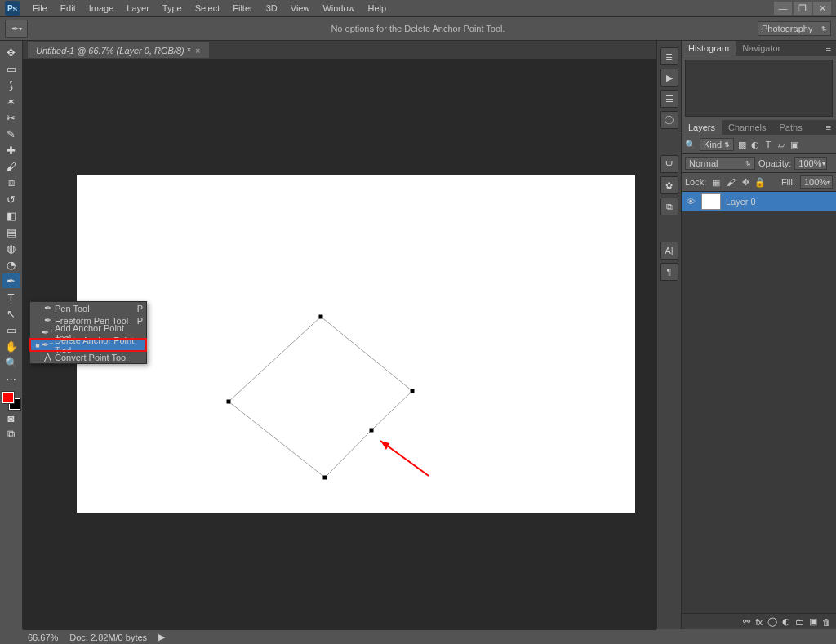 Image resolution: width=836 pixels, height=644 pixels. What do you see at coordinates (746, 622) in the screenshot?
I see `link-layers-icon: ⚯` at bounding box center [746, 622].